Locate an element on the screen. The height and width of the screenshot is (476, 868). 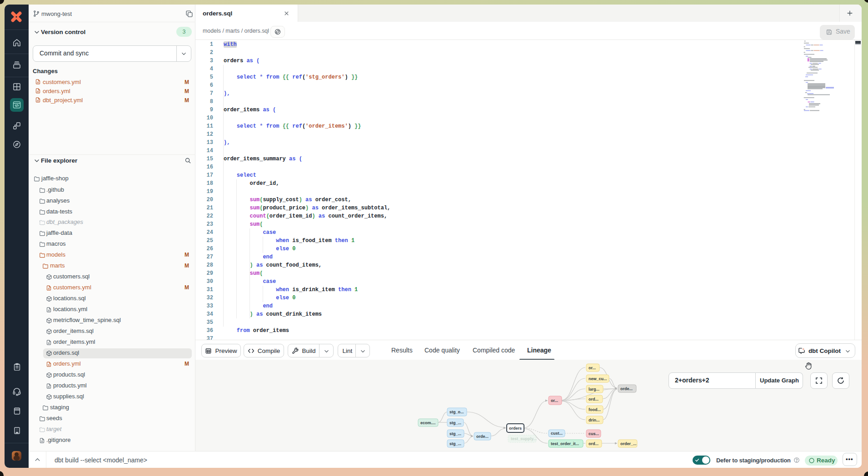
svg-text: ecom.... is located at coordinates (428, 423).